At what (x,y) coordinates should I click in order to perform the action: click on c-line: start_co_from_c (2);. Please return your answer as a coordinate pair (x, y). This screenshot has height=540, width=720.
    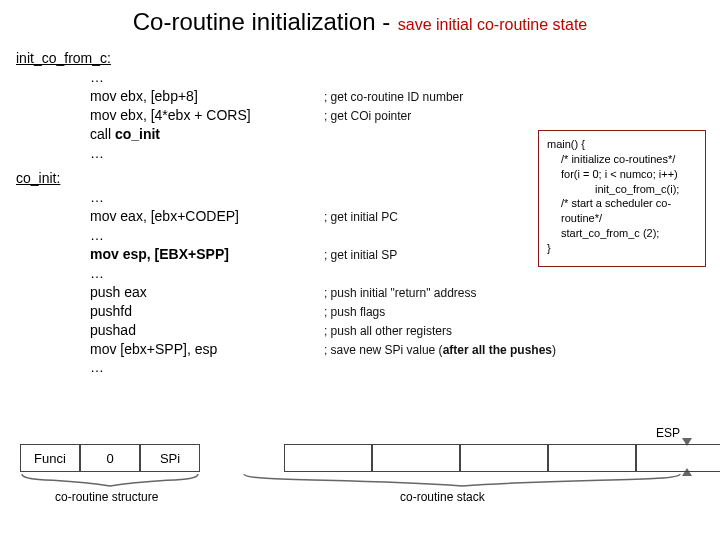
    Looking at the image, I should click on (622, 234).